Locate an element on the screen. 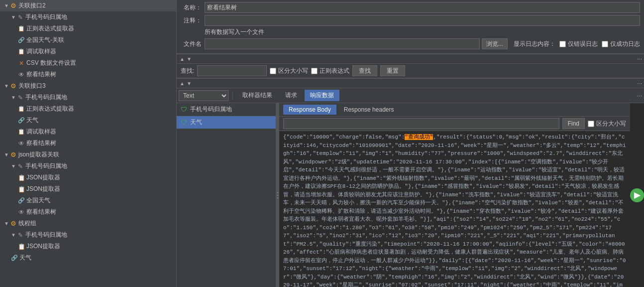 The image size is (644, 287). sidebar-label-tianqi-xiancheng: 天气 is located at coordinates (25, 258).